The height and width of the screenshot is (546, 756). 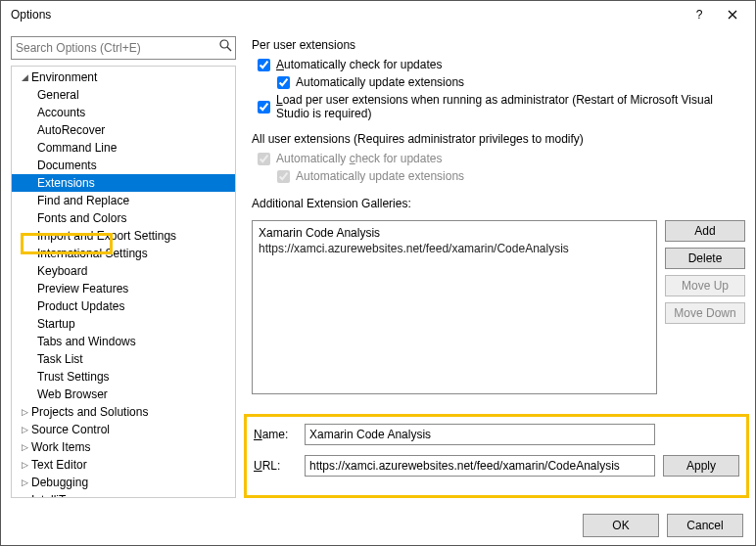 What do you see at coordinates (705, 313) in the screenshot?
I see `move-down-button: Move Down` at bounding box center [705, 313].